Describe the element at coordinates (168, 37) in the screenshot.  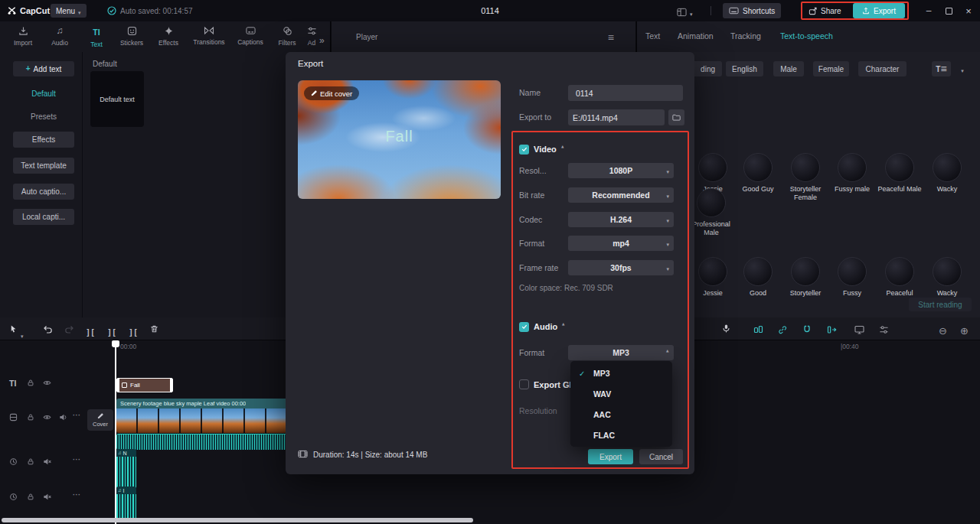
I see `toolbar-item-effects: Effects` at that location.